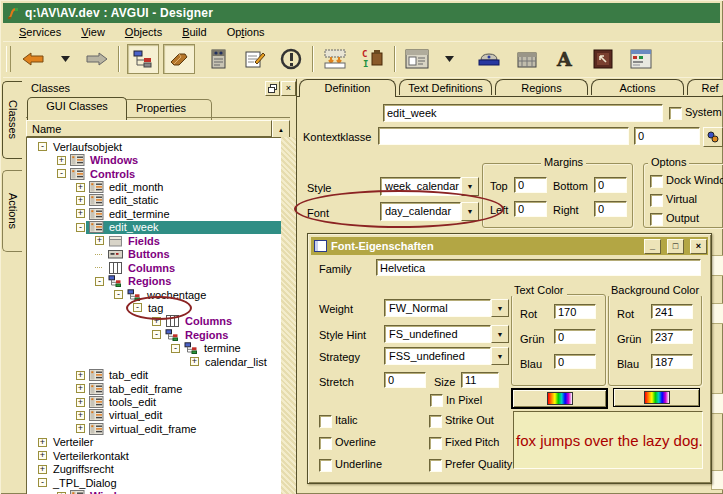  What do you see at coordinates (255, 59) in the screenshot?
I see `toolbar-edit-note-button` at bounding box center [255, 59].